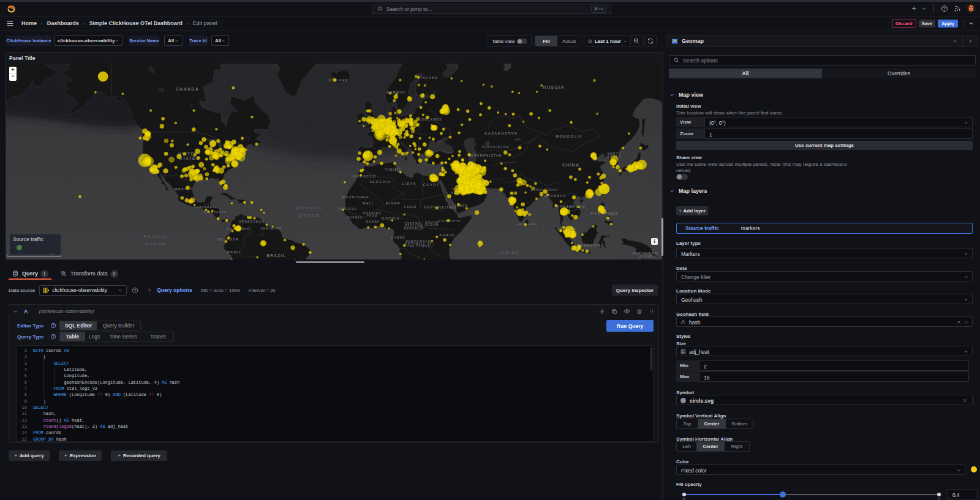 This screenshot has height=500, width=980. Describe the element at coordinates (419, 246) in the screenshot. I see `svg-text: THE CONGO` at that location.